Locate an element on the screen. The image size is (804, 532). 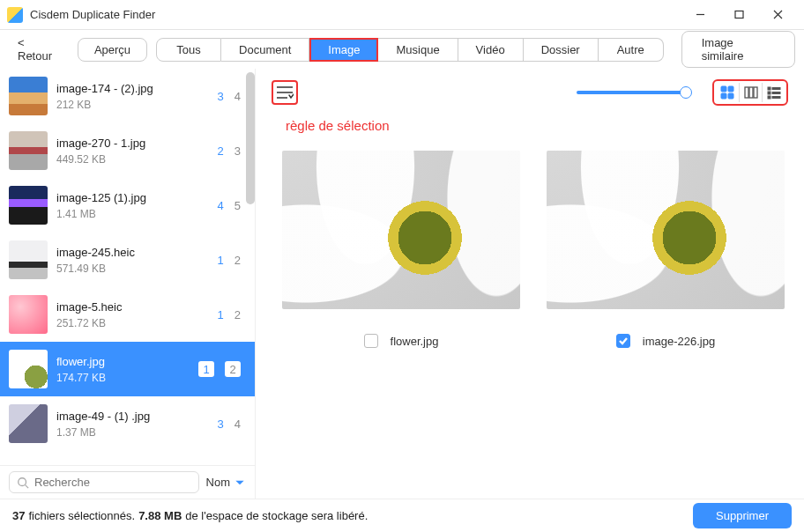
grid-icon is located at coordinates (727, 92).